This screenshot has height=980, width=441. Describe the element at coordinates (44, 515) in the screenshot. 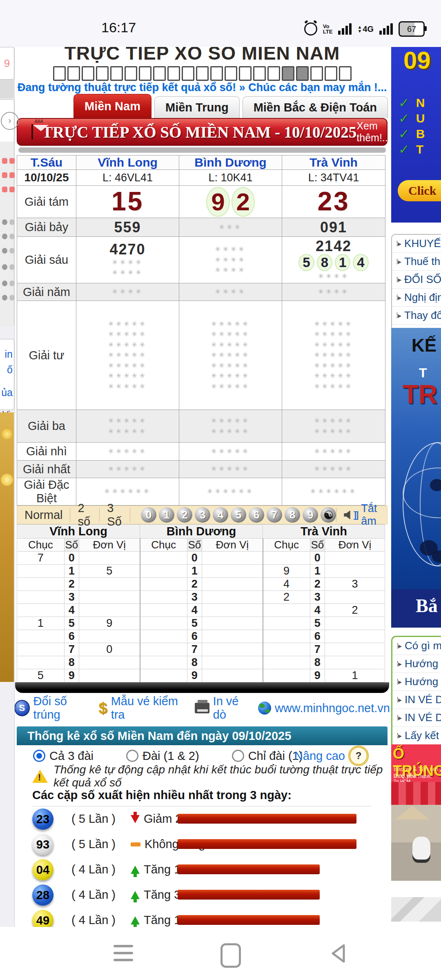

I see `mode-1: Normal` at that location.